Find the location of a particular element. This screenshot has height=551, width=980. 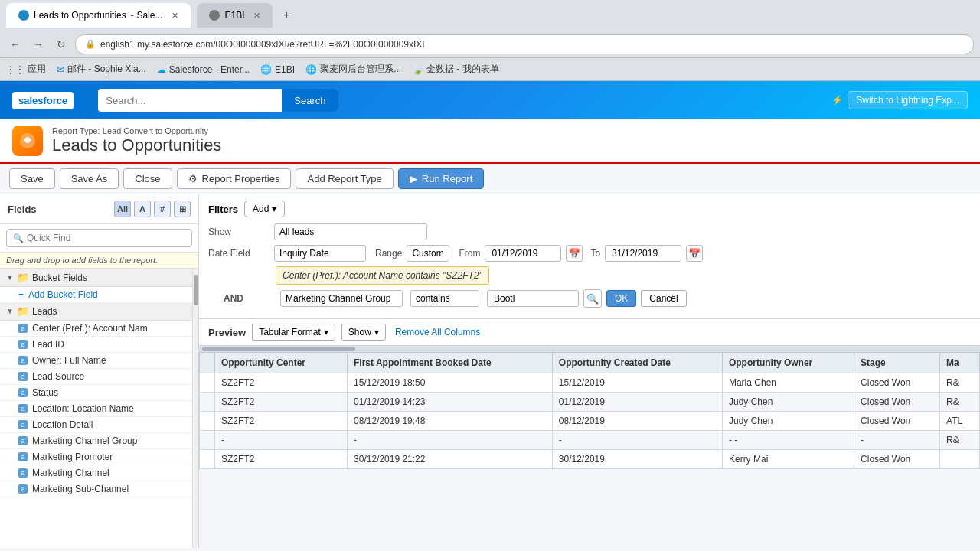

lock-icon: 🔒 is located at coordinates (90, 44).